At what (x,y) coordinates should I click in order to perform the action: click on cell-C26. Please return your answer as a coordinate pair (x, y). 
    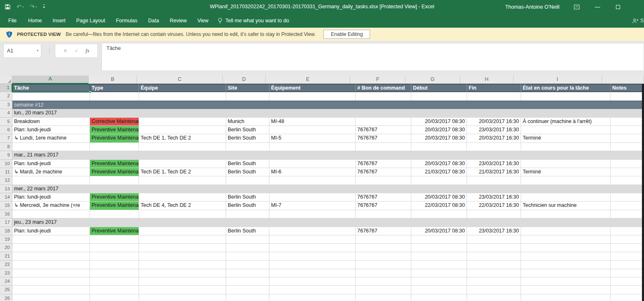
    Looking at the image, I should click on (182, 298).